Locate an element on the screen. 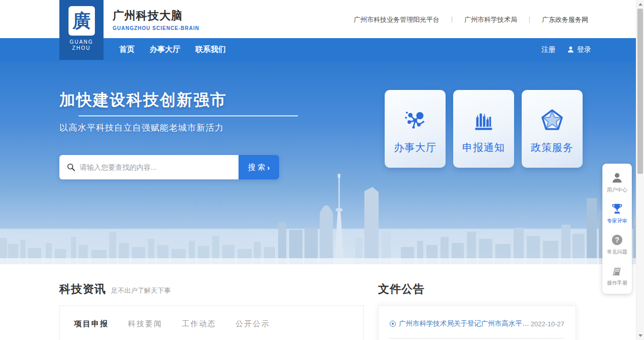 Image resolution: width=644 pixels, height=340 pixels. hero-quick-links: 办事大厅 申报通知 is located at coordinates (484, 129).